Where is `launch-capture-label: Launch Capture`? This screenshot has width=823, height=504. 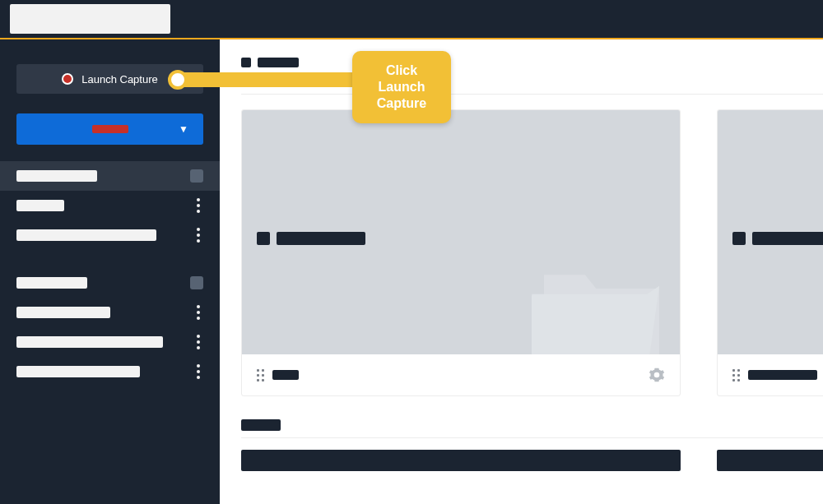
launch-capture-label: Launch Capture is located at coordinates (120, 79).